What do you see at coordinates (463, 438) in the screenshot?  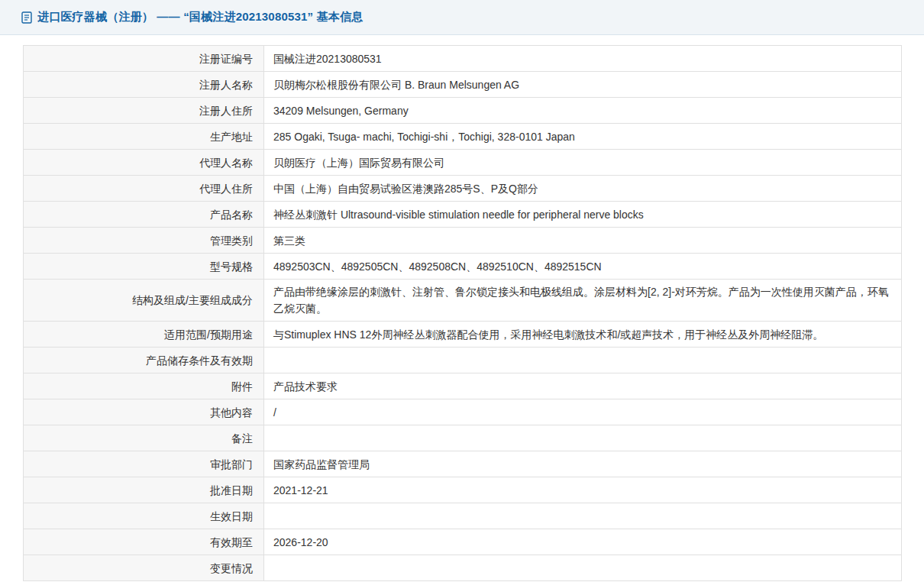 I see `table-row: 备注` at bounding box center [463, 438].